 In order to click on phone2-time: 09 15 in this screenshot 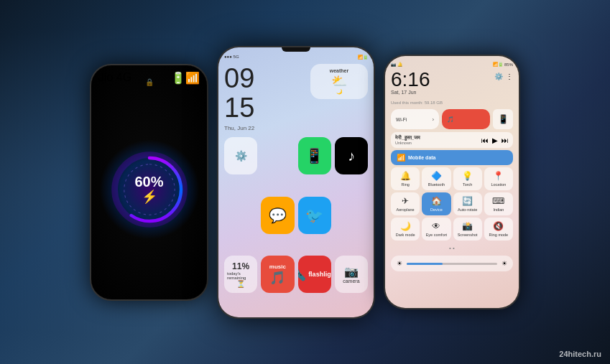, I will do `click(239, 94)`.